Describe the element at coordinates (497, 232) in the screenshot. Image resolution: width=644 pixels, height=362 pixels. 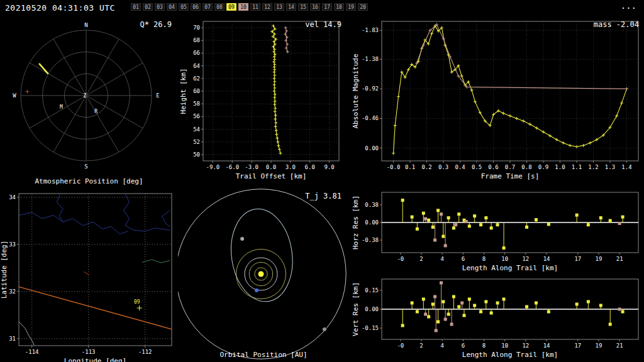
I see `horizontal-residuals-panel: -024681012141719210.380.00-0.38Length Al…` at that location.